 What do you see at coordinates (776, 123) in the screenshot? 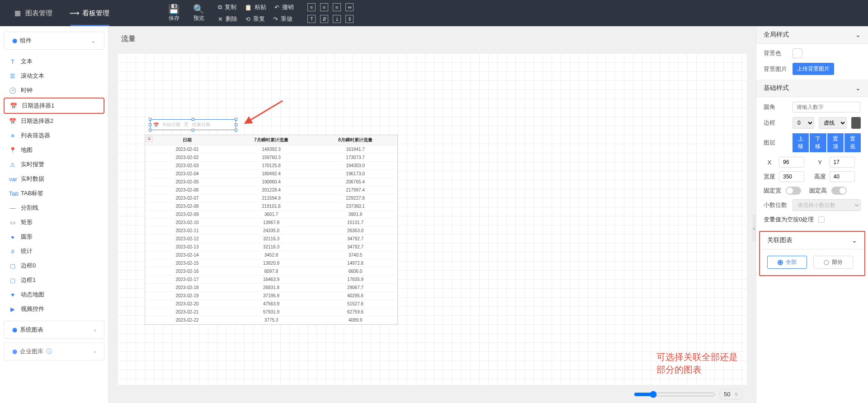
I see `border-label: 边框` at bounding box center [776, 123].